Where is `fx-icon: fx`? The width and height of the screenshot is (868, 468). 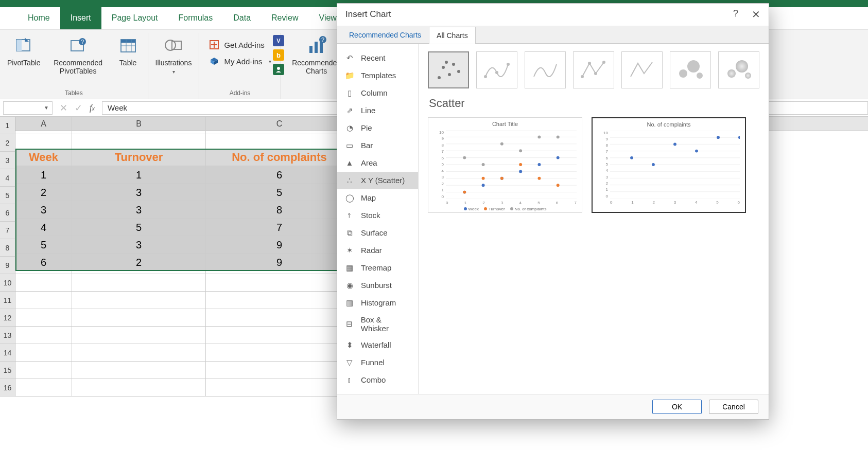
fx-icon: fx is located at coordinates (92, 108).